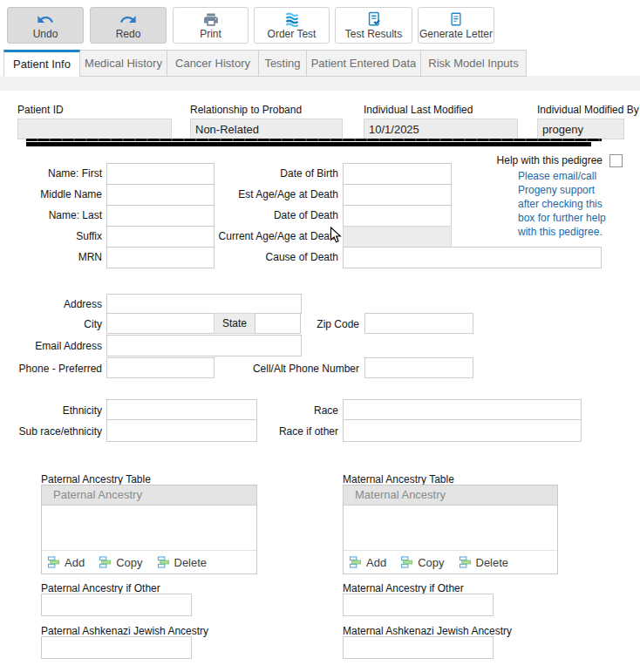  What do you see at coordinates (373, 34) in the screenshot?
I see `test-results-label: Test Results` at bounding box center [373, 34].